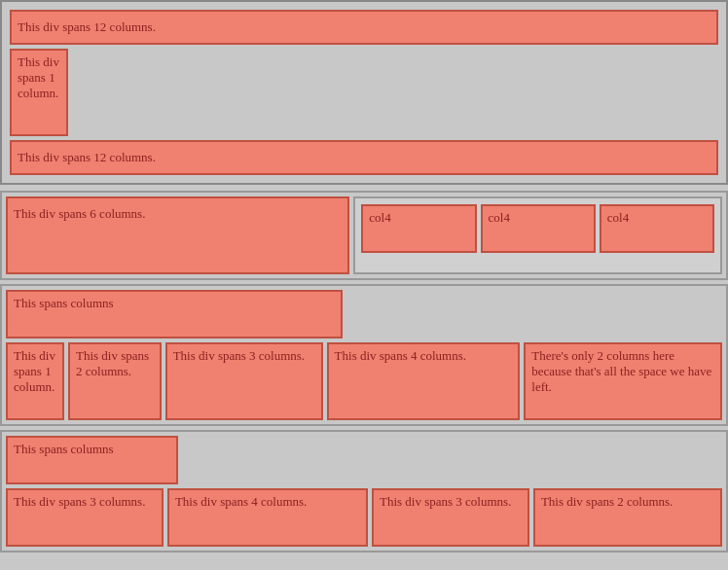  Describe the element at coordinates (419, 229) in the screenshot. I see `cell-col4-a: col4` at that location.